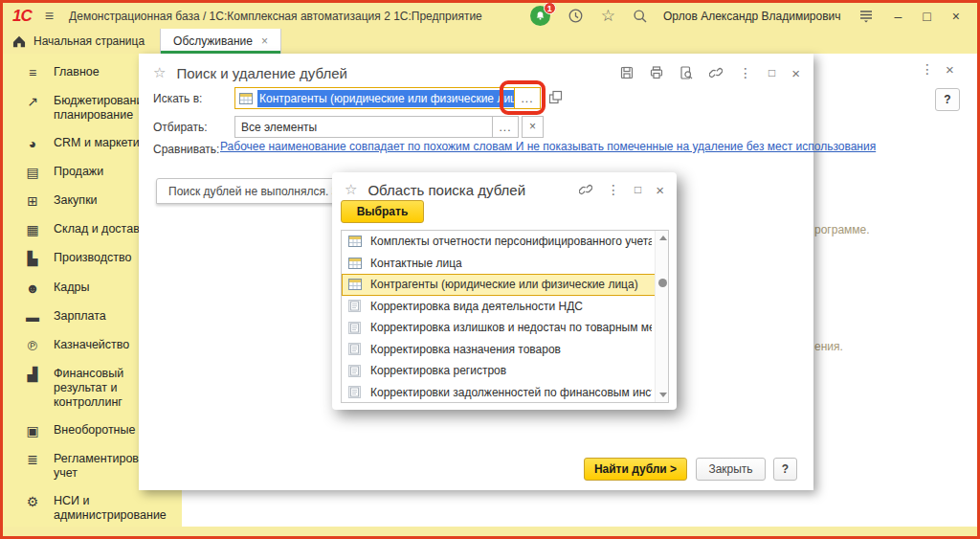  I want to click on sidebar-item-label: Главное, so click(77, 73).